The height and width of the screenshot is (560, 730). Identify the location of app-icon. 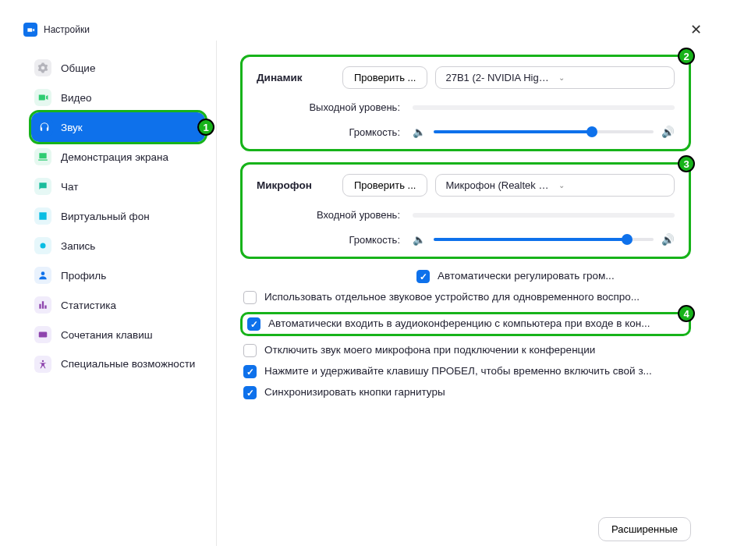
(30, 30).